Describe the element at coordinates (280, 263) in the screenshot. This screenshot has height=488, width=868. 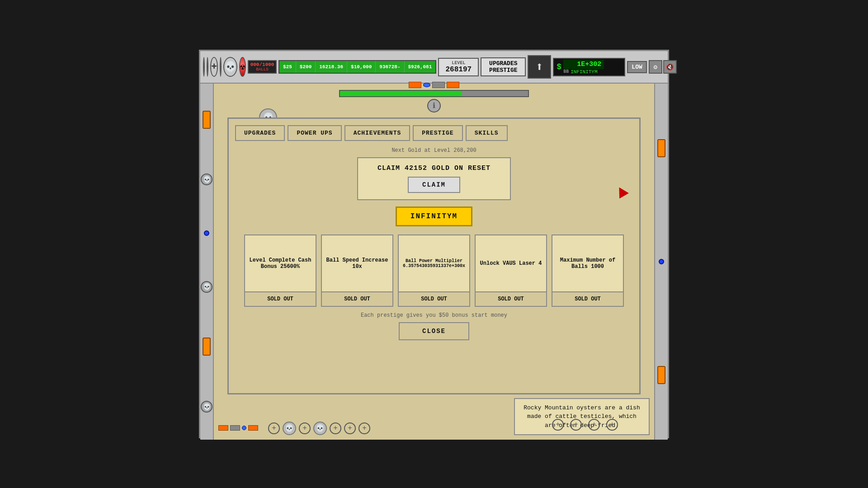
I see `upgrade-card-title-0: Level Complete Cash Bonus 25600%` at that location.